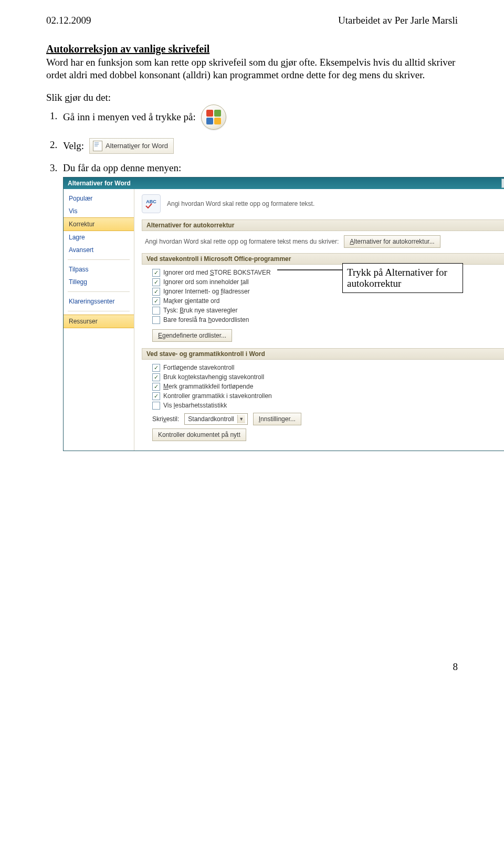 The height and width of the screenshot is (847, 504). I want to click on document-icon, so click(98, 146).